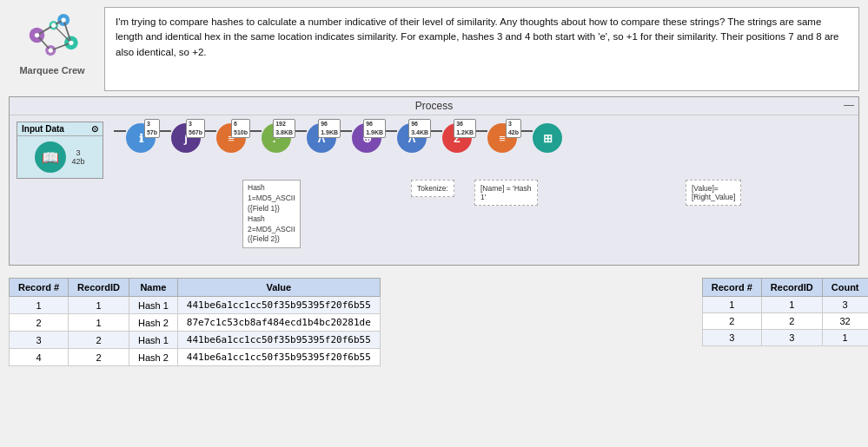  Describe the element at coordinates (241, 128) in the screenshot. I see `formula-icon-badge: 6 510b` at that location.